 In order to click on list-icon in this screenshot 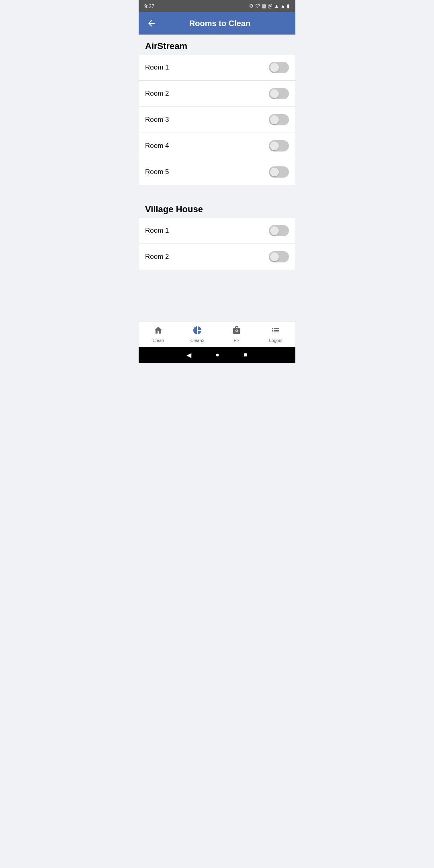, I will do `click(276, 331)`.